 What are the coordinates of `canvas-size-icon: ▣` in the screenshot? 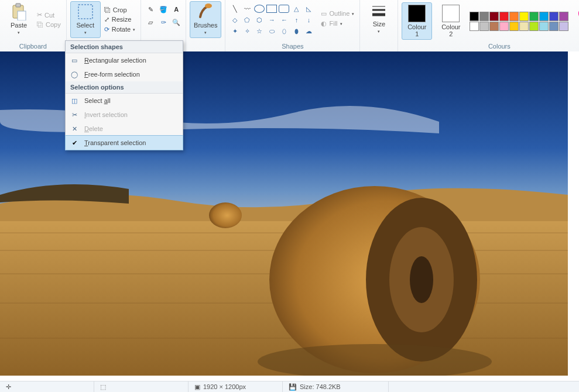 It's located at (197, 387).